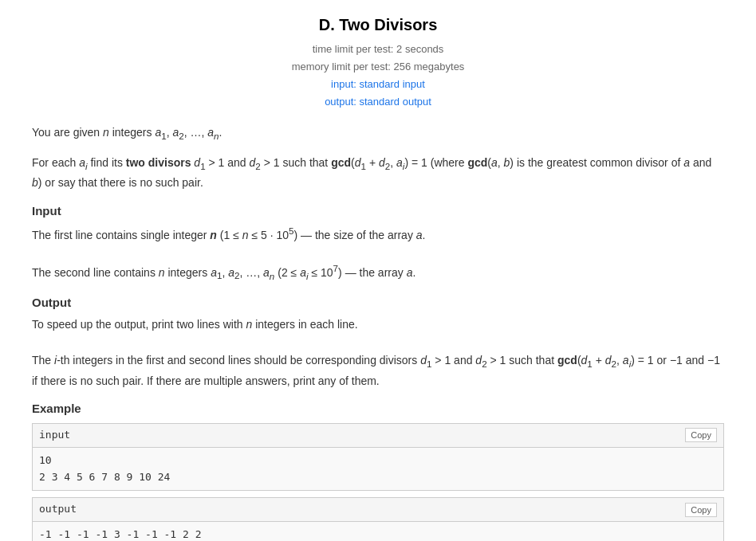 The height and width of the screenshot is (541, 756). I want to click on output-line1: To speed up the output, print two lines …, so click(378, 324).